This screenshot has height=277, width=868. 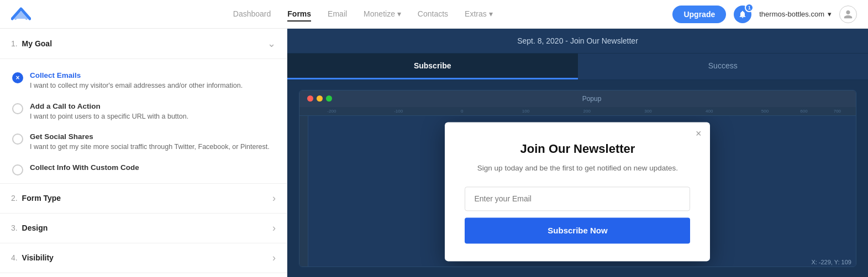 I want to click on upgrade-button: Upgrade, so click(x=699, y=14).